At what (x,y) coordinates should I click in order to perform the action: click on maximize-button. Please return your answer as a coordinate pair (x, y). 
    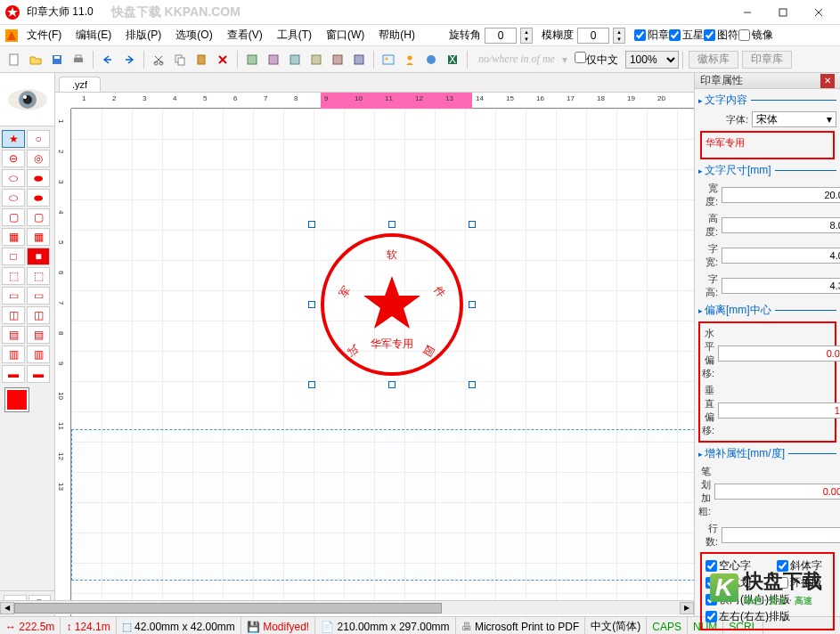
    Looking at the image, I should click on (783, 12).